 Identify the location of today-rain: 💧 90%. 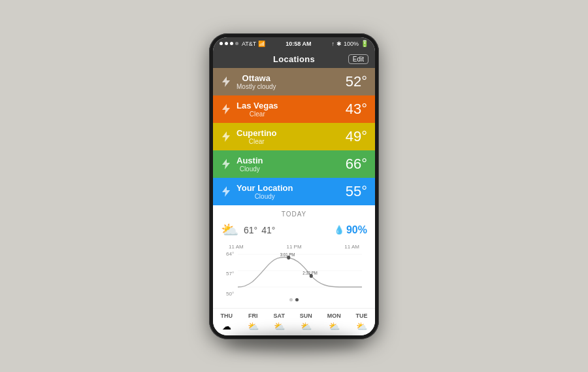
(350, 230).